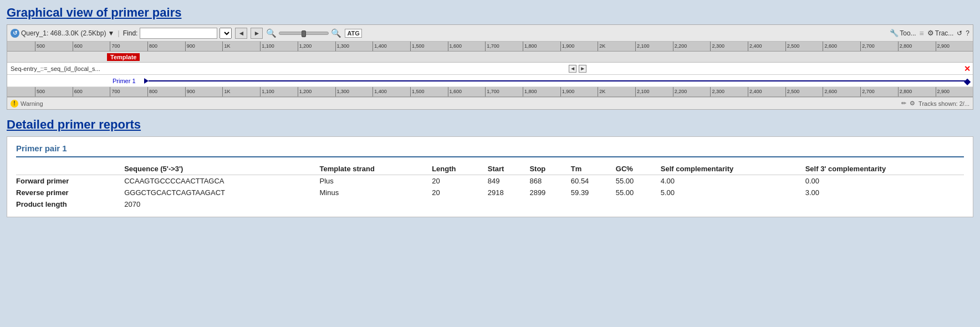 Image resolution: width=980 pixels, height=327 pixels. I want to click on reverse-primer-sequence: GGGCTGCACTCAGTAAGACT, so click(222, 193).